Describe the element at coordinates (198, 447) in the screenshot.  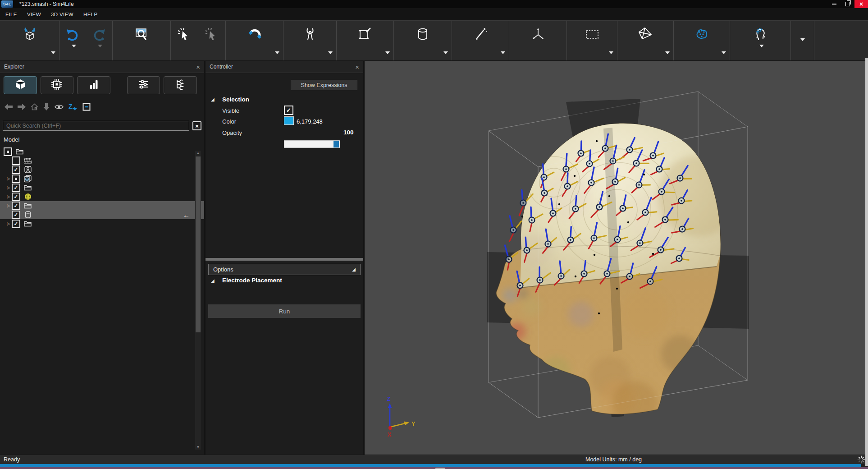
I see `scroll-down-icon: ▼` at that location.